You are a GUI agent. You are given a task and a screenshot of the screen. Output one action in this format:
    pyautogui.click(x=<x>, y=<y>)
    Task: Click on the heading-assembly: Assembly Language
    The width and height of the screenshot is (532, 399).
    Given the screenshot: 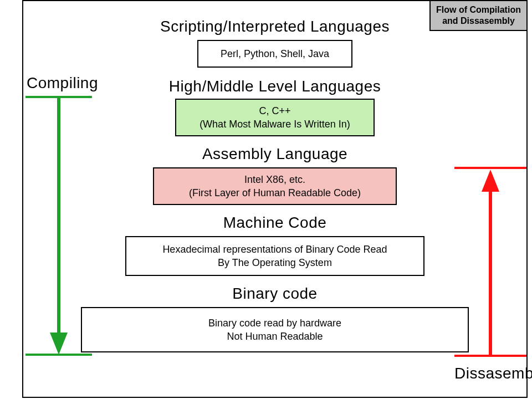 What is the action you would take?
    pyautogui.click(x=275, y=154)
    